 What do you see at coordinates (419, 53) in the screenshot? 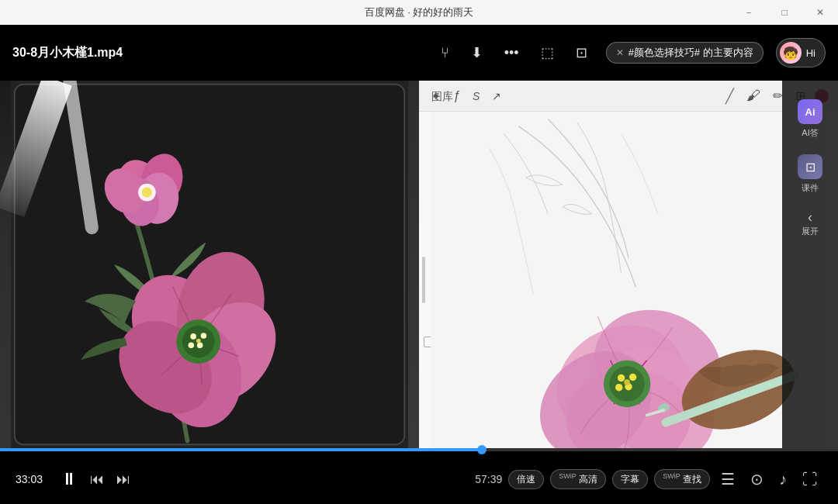
I see `top-toolbar: 30-8月小木槿1.mp4 ⑂ ⬇ ••• ⬚ ⊡ ✕ #颜色选择技巧# 的主要…` at bounding box center [419, 53].